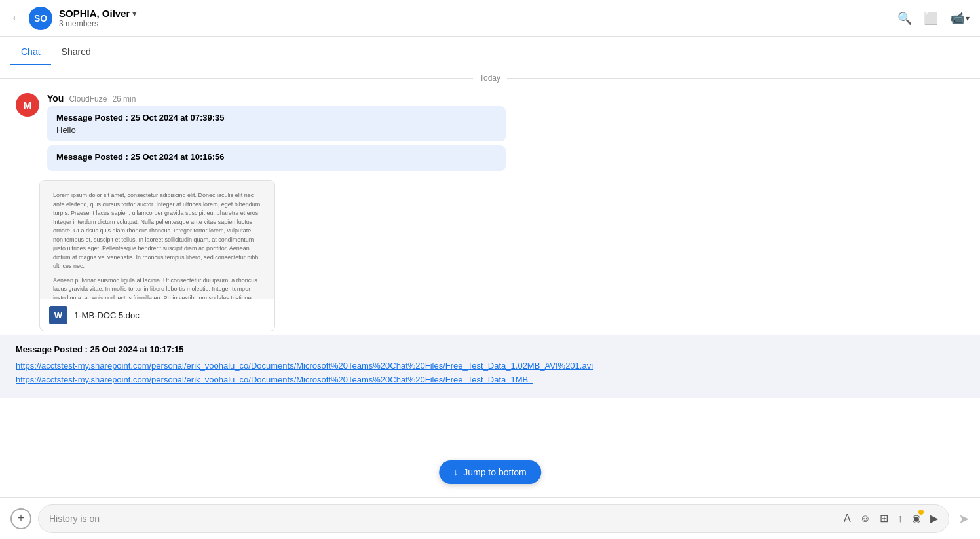  What do you see at coordinates (490, 518) in the screenshot?
I see `input-area: + History is on A ☺ ⊞ ↑ ◉ ▶ ➤` at bounding box center [490, 518].